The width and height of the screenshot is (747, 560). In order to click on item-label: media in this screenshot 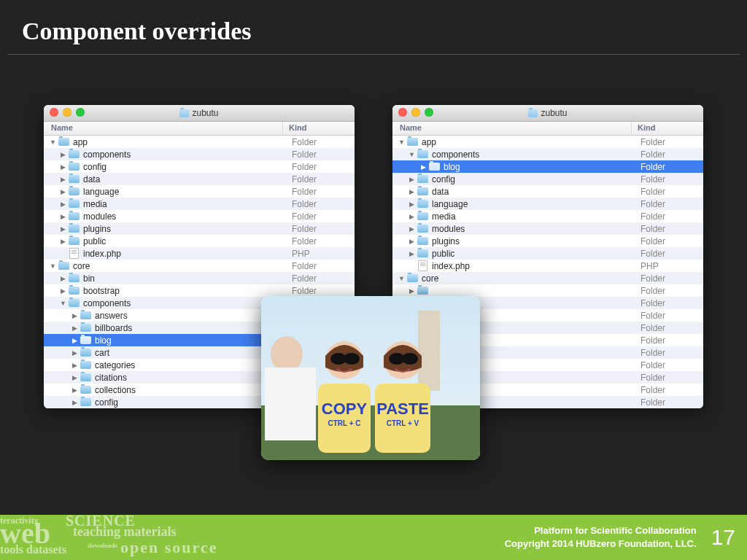, I will do `click(187, 204)`.